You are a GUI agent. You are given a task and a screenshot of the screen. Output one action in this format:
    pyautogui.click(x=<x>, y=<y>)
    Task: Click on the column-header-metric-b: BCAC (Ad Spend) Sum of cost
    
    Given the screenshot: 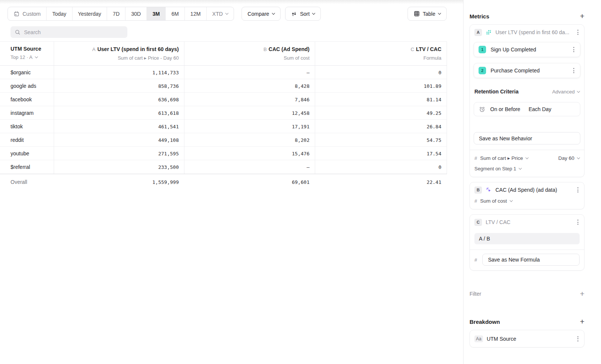 What is the action you would take?
    pyautogui.click(x=249, y=53)
    